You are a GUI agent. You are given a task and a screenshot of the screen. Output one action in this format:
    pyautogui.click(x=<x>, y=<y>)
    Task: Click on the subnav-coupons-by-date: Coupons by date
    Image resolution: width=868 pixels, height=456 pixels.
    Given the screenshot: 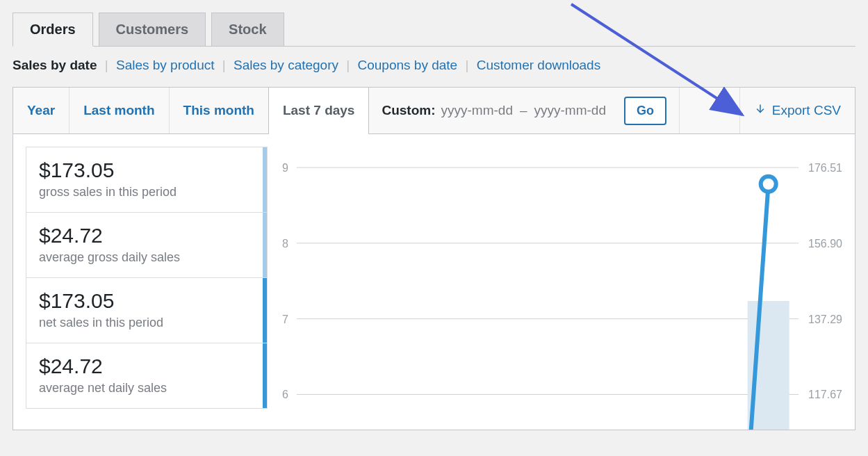 What is the action you would take?
    pyautogui.click(x=408, y=65)
    